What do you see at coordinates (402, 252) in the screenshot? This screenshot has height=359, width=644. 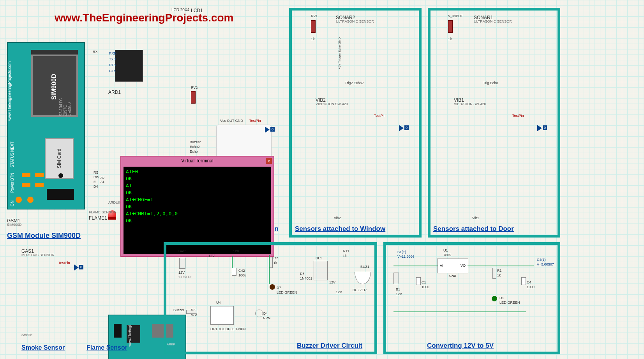 I see `probe-12v-name: B1(+)` at bounding box center [402, 252].